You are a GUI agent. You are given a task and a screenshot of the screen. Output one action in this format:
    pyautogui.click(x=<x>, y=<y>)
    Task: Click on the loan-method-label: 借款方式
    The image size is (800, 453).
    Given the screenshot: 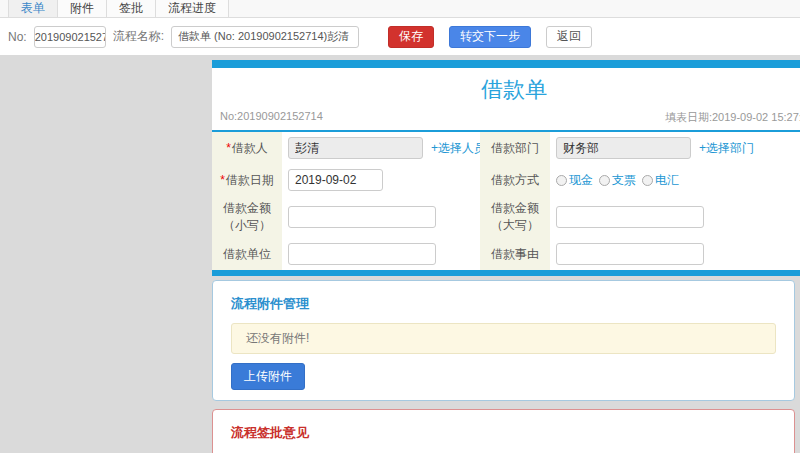 What is the action you would take?
    pyautogui.click(x=515, y=180)
    